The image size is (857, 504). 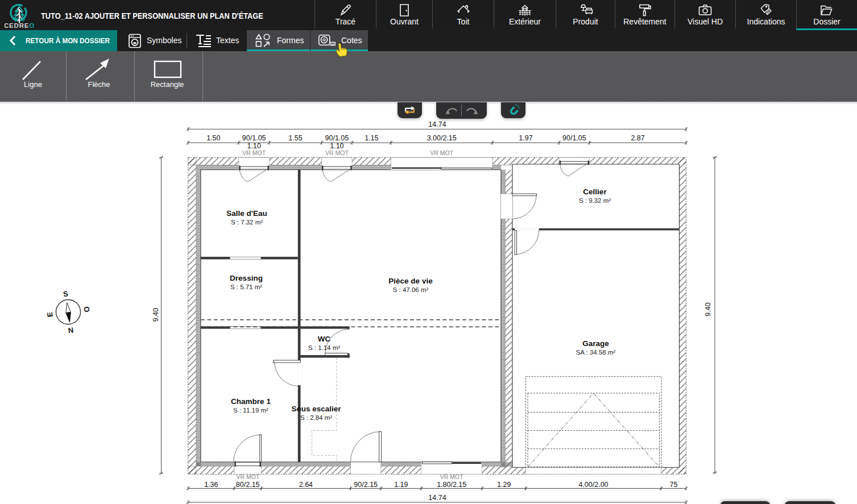 What do you see at coordinates (247, 214) in the screenshot?
I see `svg-text: Salle d'Eau` at bounding box center [247, 214].